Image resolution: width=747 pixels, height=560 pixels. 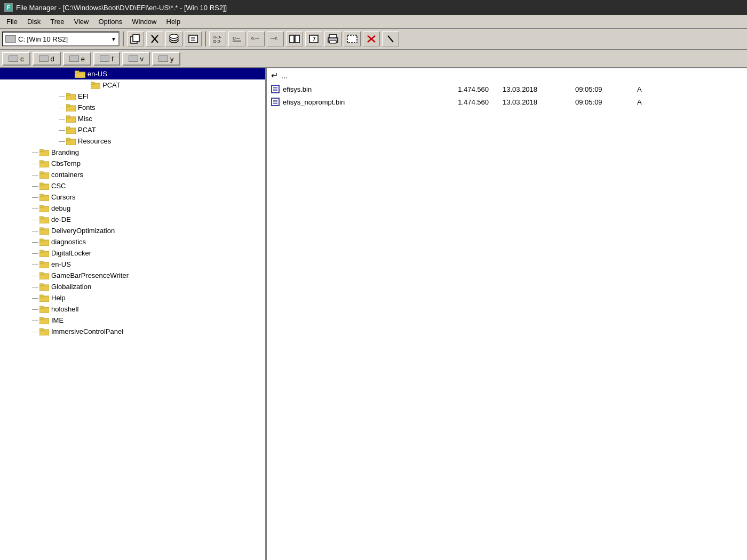 What do you see at coordinates (35, 175) in the screenshot?
I see `tree-connector-containers: —` at bounding box center [35, 175].